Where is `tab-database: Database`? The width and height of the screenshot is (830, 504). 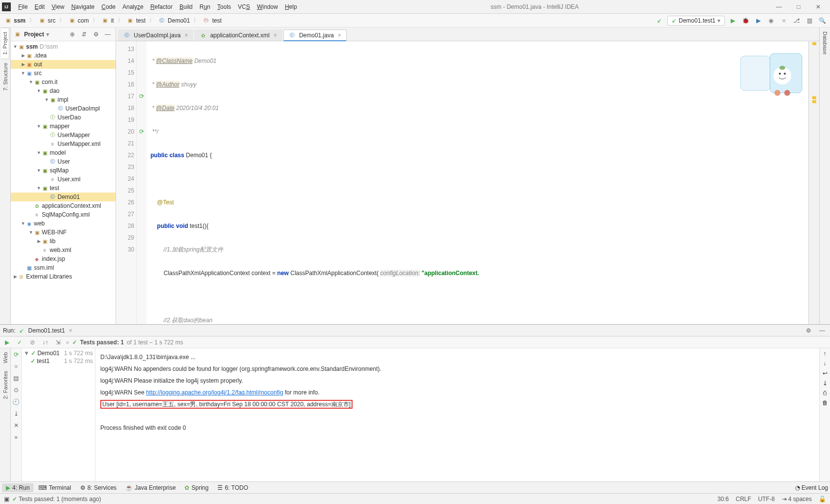 tab-database: Database is located at coordinates (825, 43).